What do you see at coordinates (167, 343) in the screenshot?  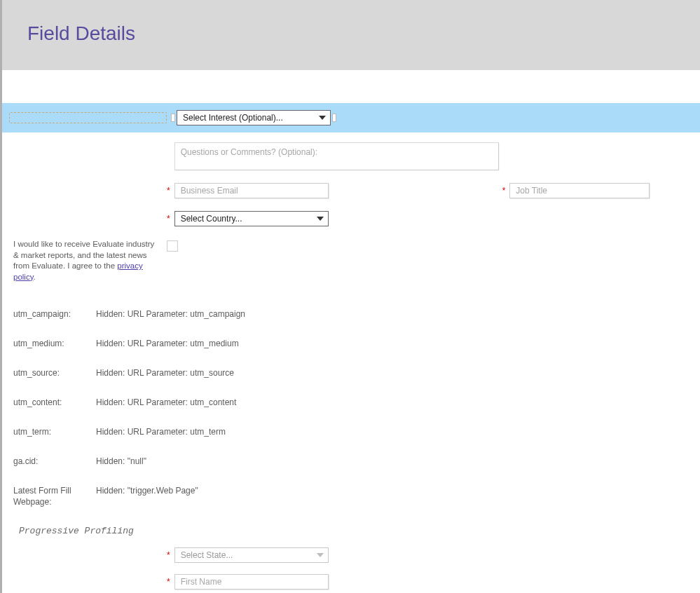 I see `hidden-field-value: Hidden: URL Parameter: utm_medium` at bounding box center [167, 343].